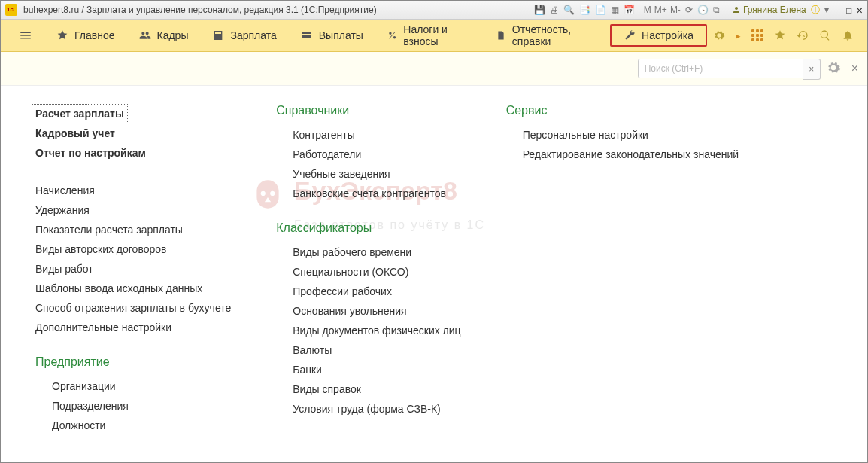 This screenshot has width=868, height=463. What do you see at coordinates (554, 10) in the screenshot?
I see `print-icon: 🖨` at bounding box center [554, 10].